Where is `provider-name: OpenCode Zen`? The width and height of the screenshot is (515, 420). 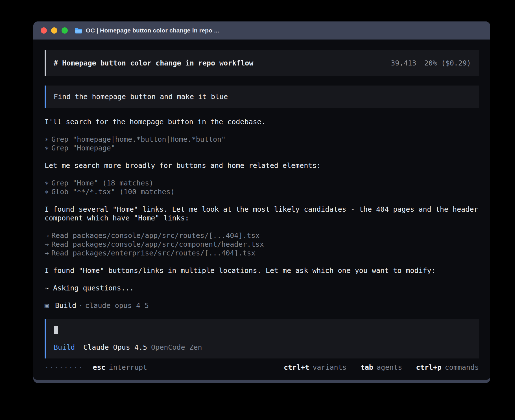
provider-name: OpenCode Zen is located at coordinates (177, 347).